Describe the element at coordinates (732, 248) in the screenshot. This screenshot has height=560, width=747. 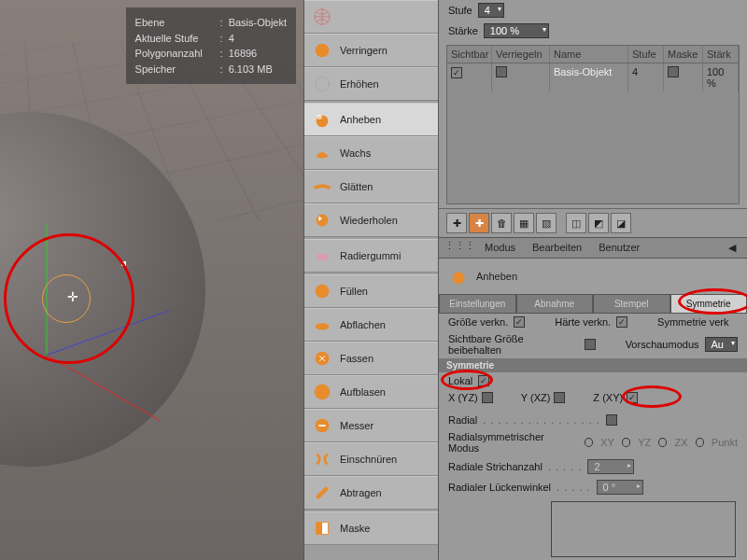
I see `arrow-left-icon: ◀` at that location.